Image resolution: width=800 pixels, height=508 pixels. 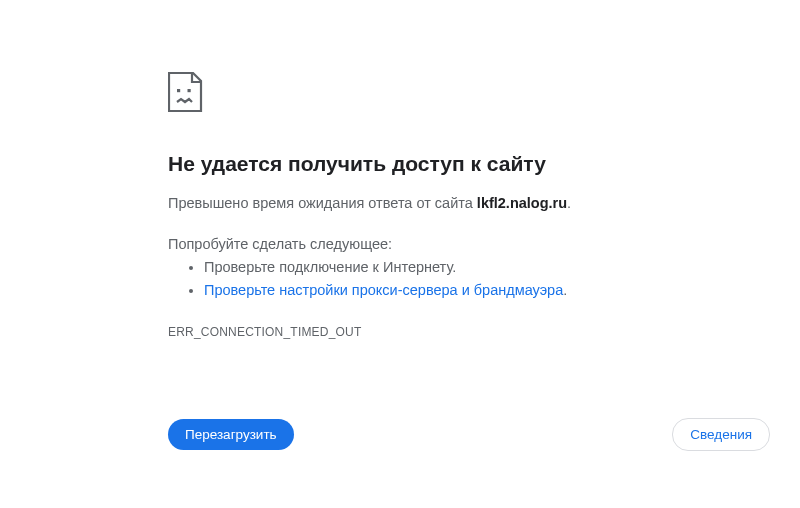 What do you see at coordinates (330, 267) in the screenshot?
I see `suggestion-text: Проверьте подключение к Интернету.` at bounding box center [330, 267].